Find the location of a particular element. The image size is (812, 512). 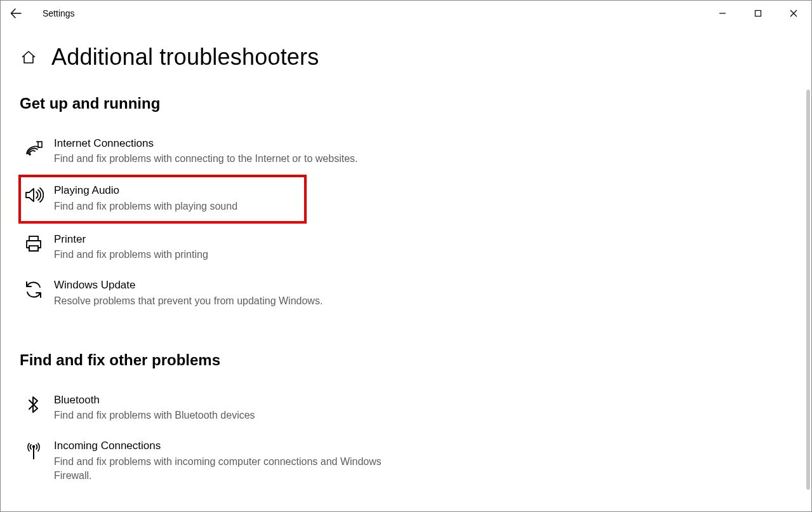

printer-icon is located at coordinates (34, 244).